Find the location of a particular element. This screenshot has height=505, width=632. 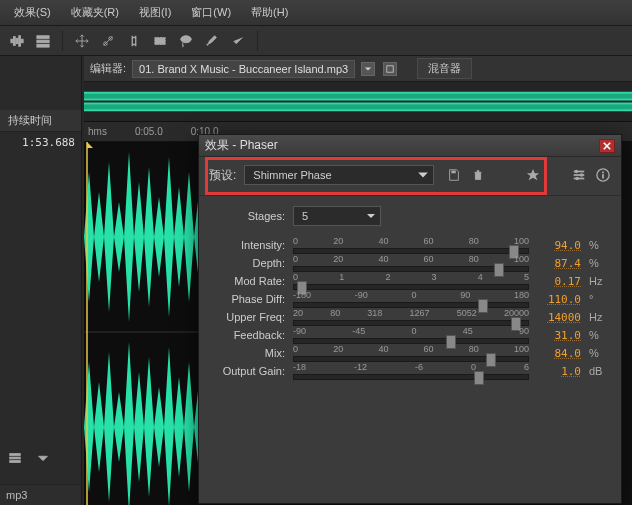

param-slider: -90-4504590 is located at coordinates (411, 335).